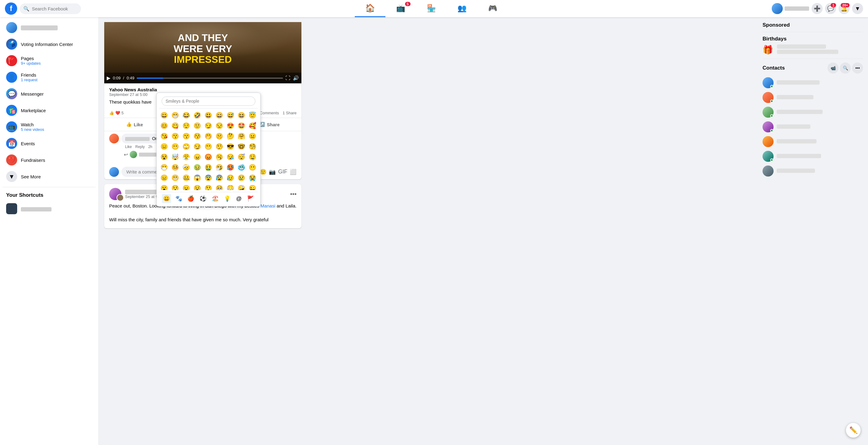 This screenshot has width=868, height=445. I want to click on emoji-cell: 🤥, so click(219, 146).